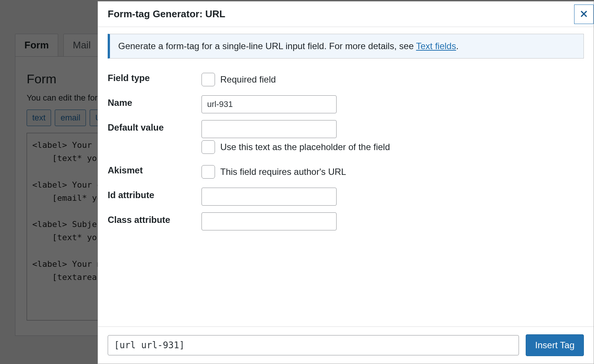 The image size is (594, 364). What do you see at coordinates (457, 46) in the screenshot?
I see `info-text-after: .` at bounding box center [457, 46].